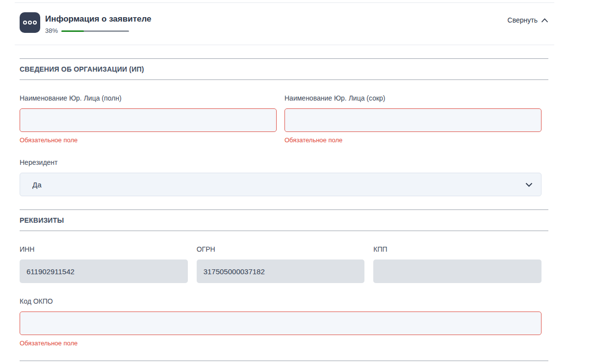  Describe the element at coordinates (284, 69) in the screenshot. I see `section-title-org-info: СВЕДЕНИЯ ОБ ОРГАНИЗАЦИИ (ИП)` at that location.